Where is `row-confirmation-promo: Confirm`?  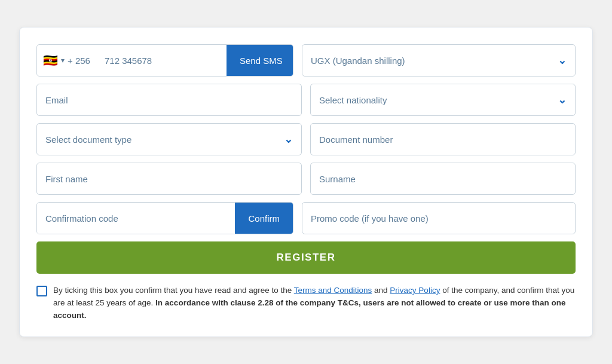 row-confirmation-promo: Confirm is located at coordinates (306, 218).